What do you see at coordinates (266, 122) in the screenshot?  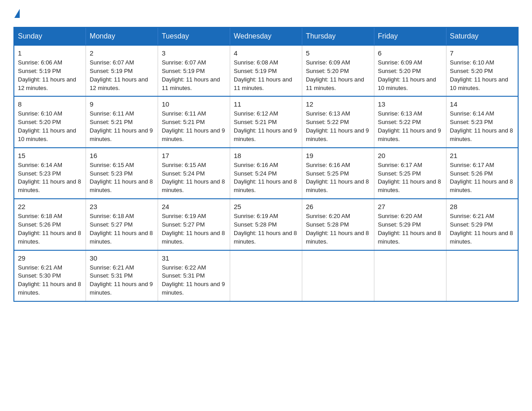 I see `calendar-week-row: 8 Sunrise: 6:10 AMSunset: 5:20 PMDayligh…` at bounding box center [266, 122].